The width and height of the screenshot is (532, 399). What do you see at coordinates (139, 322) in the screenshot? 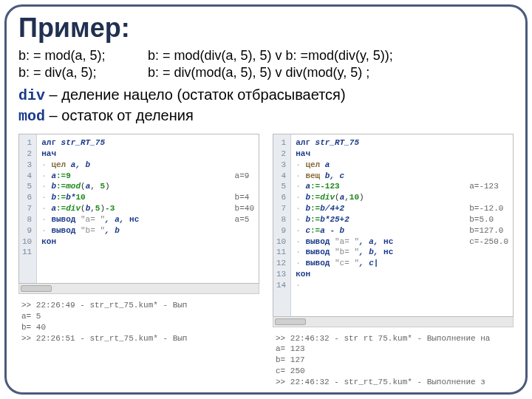
I see `left-console: >> 22:26:49 - str_rt_75.kum* - Вып a= 5 …` at bounding box center [139, 322].